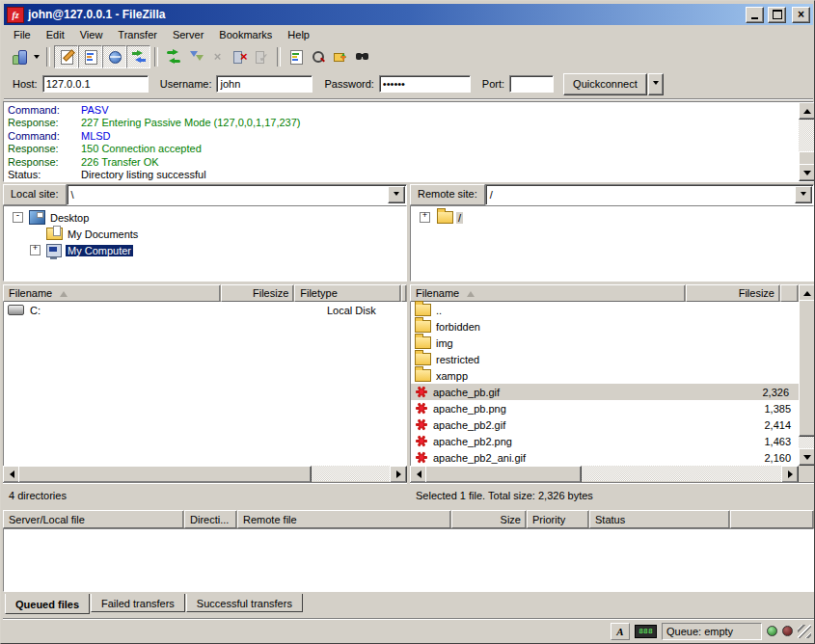 Image resolution: width=815 pixels, height=644 pixels. Describe the element at coordinates (47, 604) in the screenshot. I see `tab-queued-files: Queued files` at that location.